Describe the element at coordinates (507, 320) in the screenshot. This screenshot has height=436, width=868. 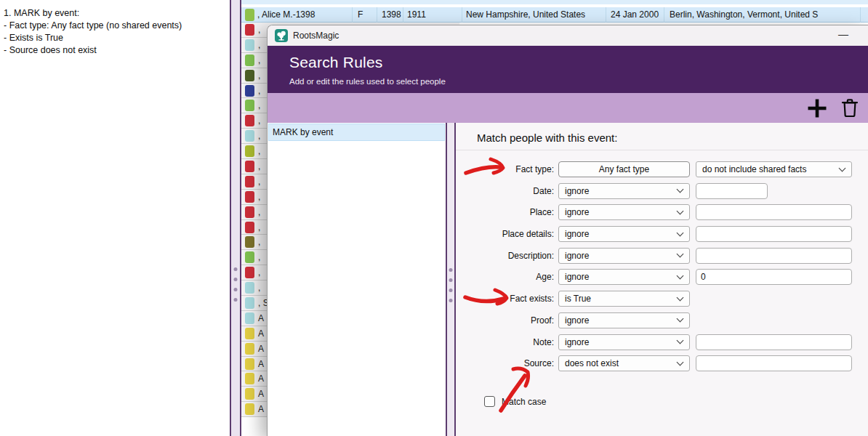
I see `field-label: Proof:` at that location.